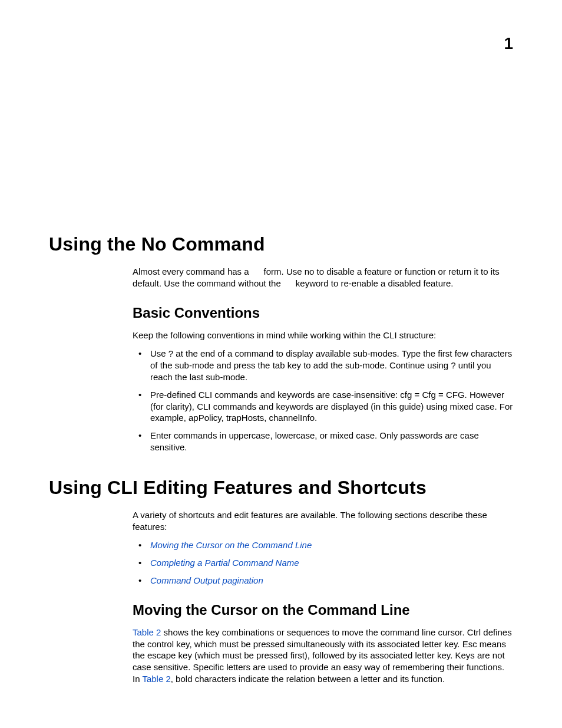 The height and width of the screenshot is (728, 562). I want to click on list-item: Use ? at the end of a command to display…, so click(332, 365).